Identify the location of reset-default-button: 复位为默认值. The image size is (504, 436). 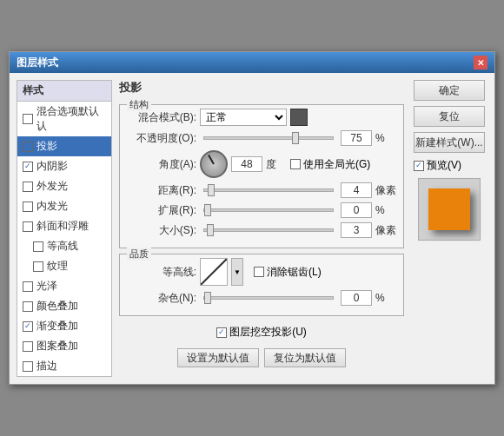
(305, 358).